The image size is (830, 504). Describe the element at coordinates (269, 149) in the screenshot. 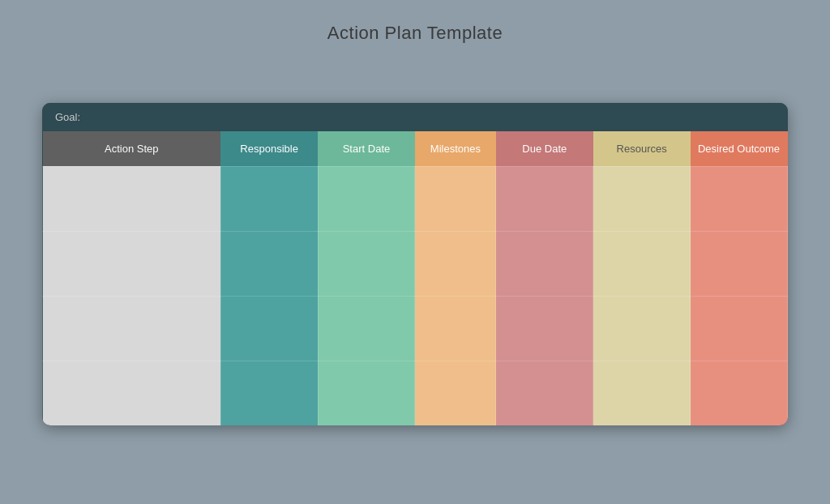

I see `col-header-resp: Responsible` at that location.